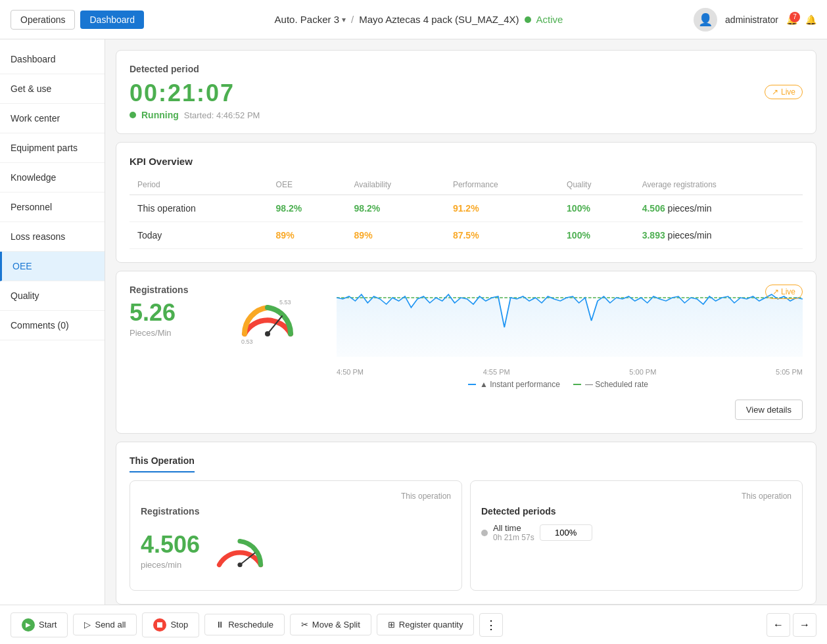 The image size is (827, 644). Describe the element at coordinates (466, 209) in the screenshot. I see `kpi-row-this-operation: This operation 98.2% 98.2% 91.2% 100% 4.…` at that location.